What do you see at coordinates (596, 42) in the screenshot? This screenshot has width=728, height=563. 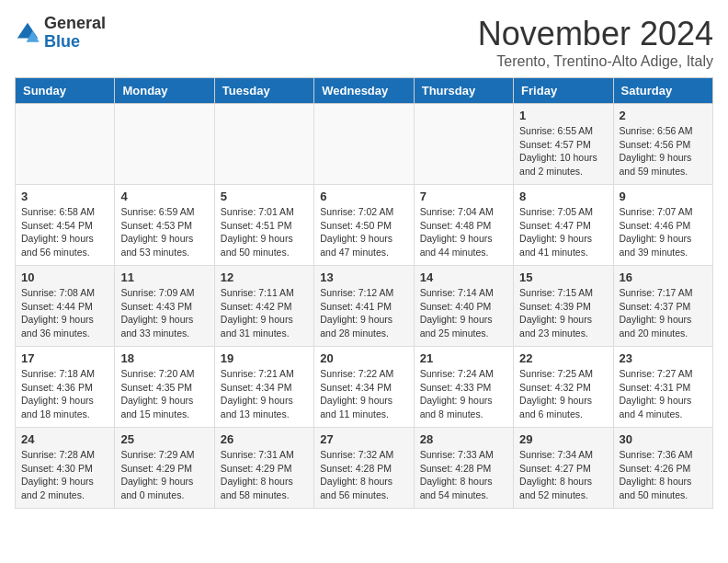 I see `title-area: November 2024 Terento, Trentino-Alto Adi…` at bounding box center [596, 42].